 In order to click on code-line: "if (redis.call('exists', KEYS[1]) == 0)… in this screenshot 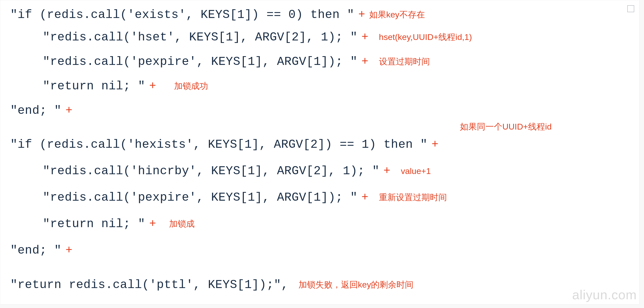, I will do `click(322, 15)`.